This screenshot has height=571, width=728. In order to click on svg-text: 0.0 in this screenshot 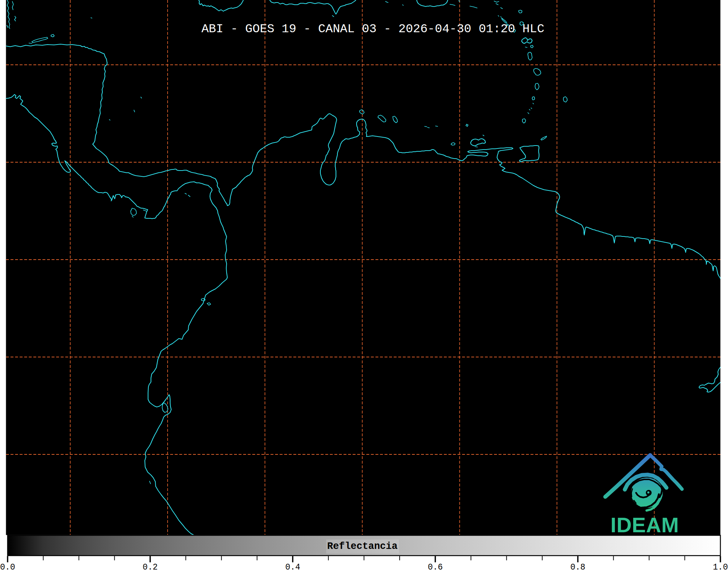, I will do `click(7, 567)`.